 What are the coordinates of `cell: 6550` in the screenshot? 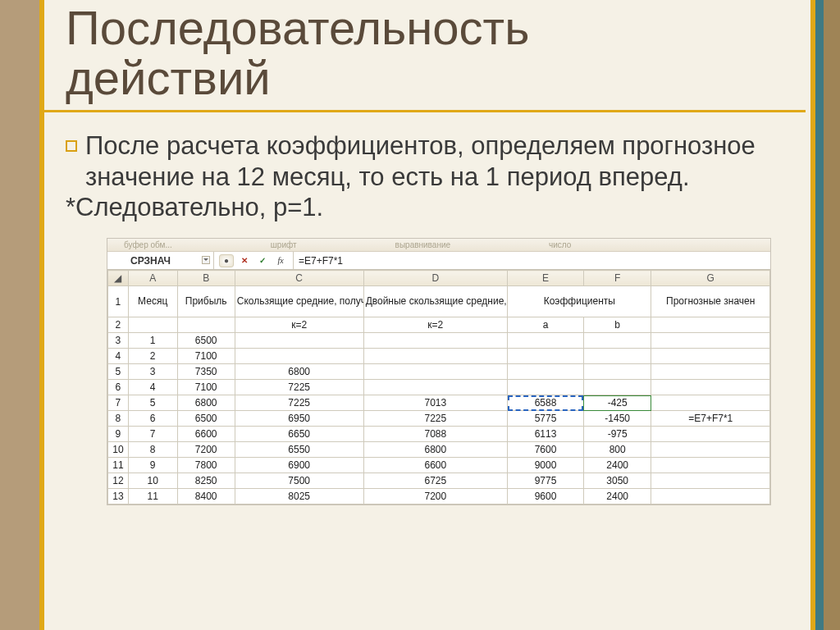 It's located at (299, 450).